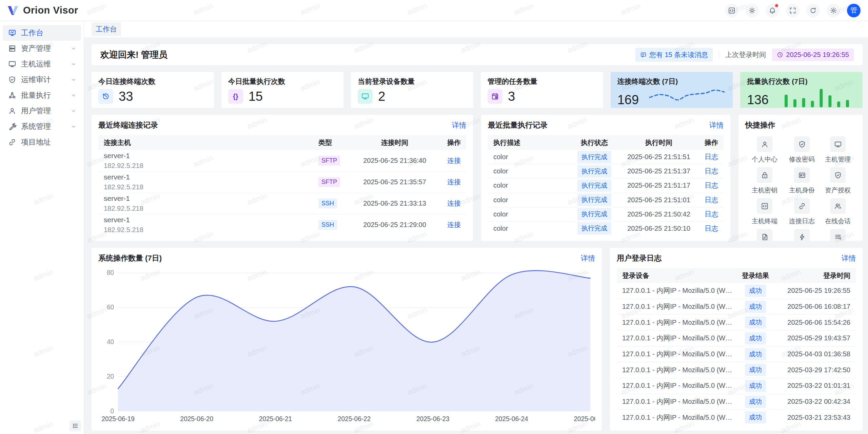 This screenshot has width=868, height=434. I want to click on terminal-connections-table: 连接主机类型连接时间操作server-1182.92.5.218SFTP2025…, so click(282, 185).